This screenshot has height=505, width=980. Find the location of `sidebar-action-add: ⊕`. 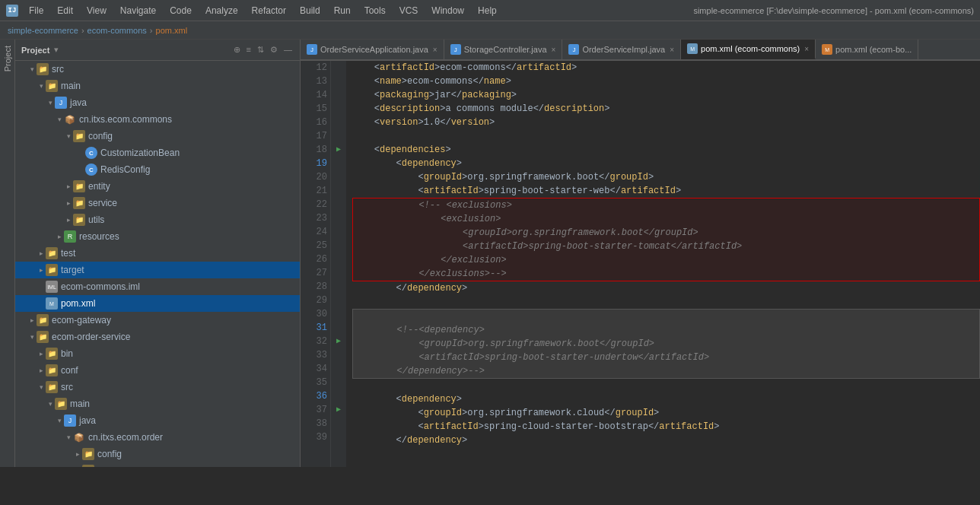

sidebar-action-add: ⊕ is located at coordinates (237, 50).